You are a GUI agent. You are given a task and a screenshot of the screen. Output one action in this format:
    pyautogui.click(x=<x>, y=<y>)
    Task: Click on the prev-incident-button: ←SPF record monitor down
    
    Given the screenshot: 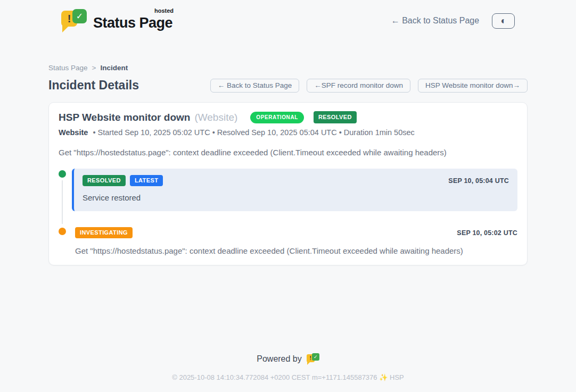 What is the action you would take?
    pyautogui.click(x=359, y=86)
    